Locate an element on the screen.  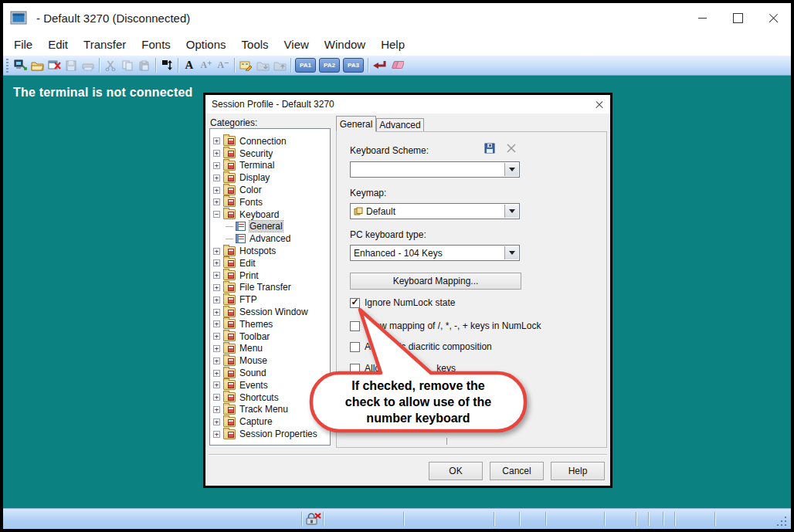
tree-item-display: Display is located at coordinates (270, 178).